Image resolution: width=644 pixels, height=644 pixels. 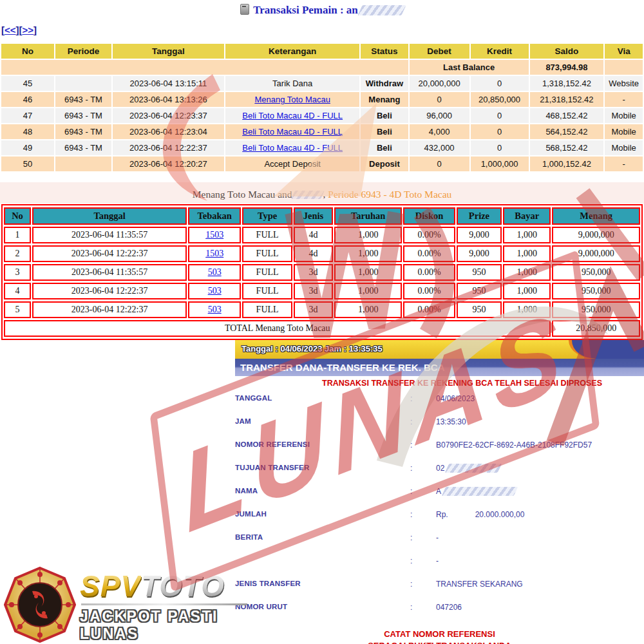 I want to click on empty-cell, so click(x=623, y=67).